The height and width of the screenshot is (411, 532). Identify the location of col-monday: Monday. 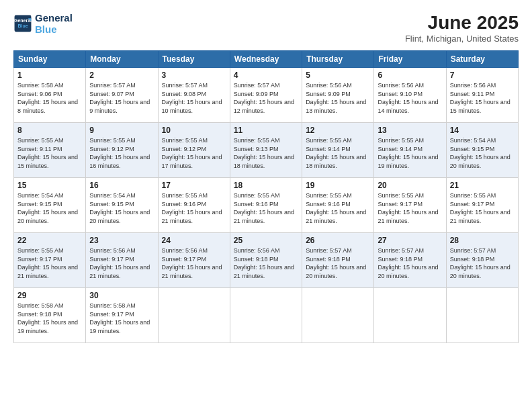
(122, 59).